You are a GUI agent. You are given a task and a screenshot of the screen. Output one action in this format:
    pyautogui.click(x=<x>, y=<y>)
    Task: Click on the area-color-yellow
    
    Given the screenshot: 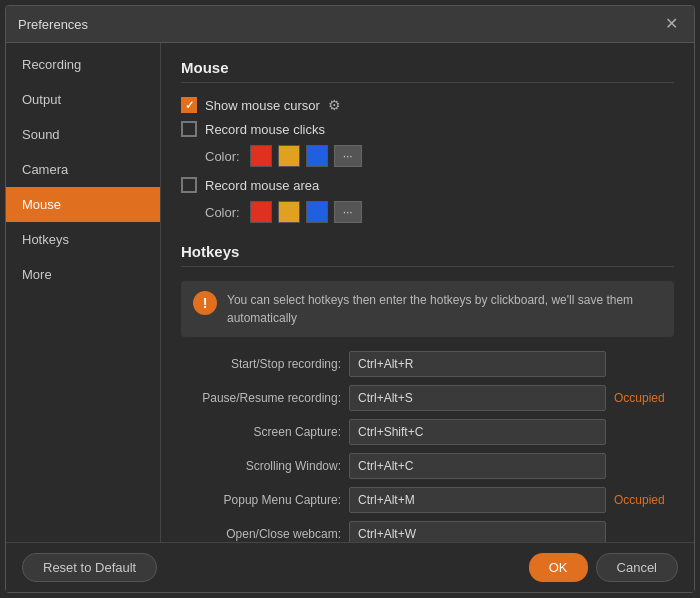 What is the action you would take?
    pyautogui.click(x=289, y=212)
    